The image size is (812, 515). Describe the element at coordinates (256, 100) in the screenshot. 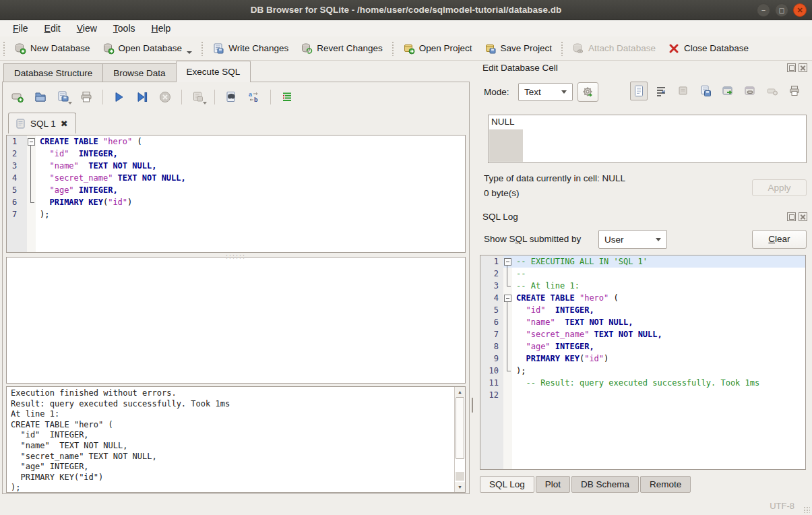

I see `svg-text: b` at that location.